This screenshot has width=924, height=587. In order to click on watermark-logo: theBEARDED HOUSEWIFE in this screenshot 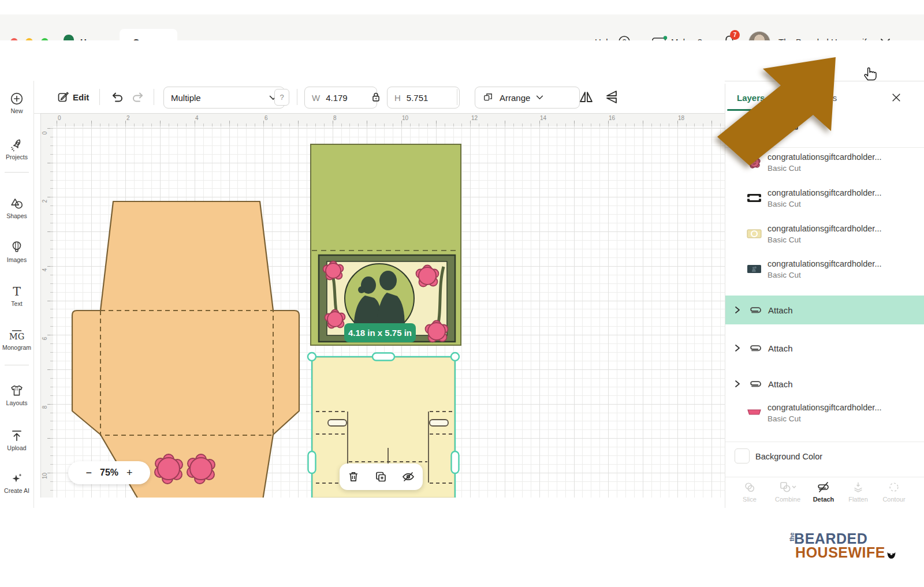, I will do `click(843, 546)`.